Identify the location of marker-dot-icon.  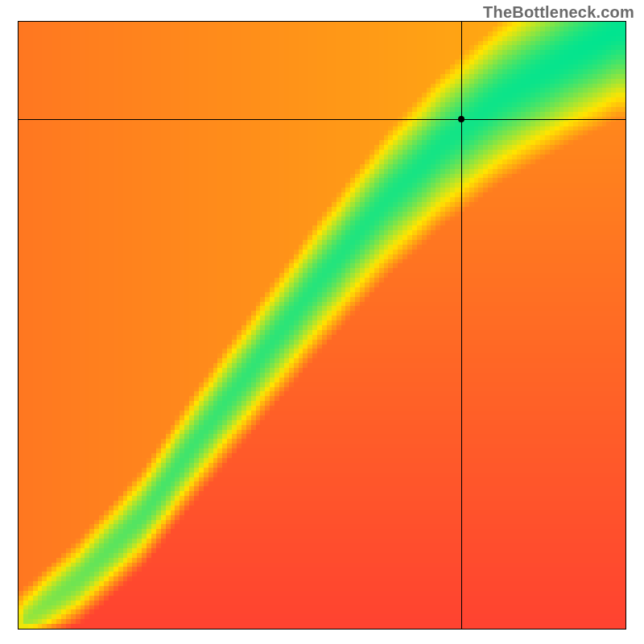
(461, 119).